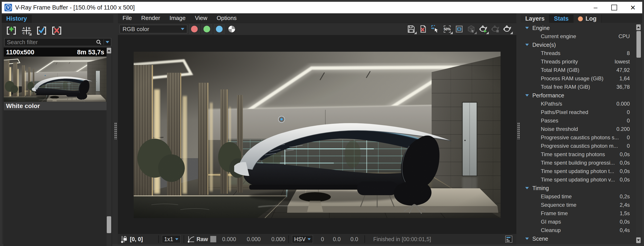 This screenshot has width=644, height=246. Describe the element at coordinates (207, 29) in the screenshot. I see `green-circle-icon` at that location.